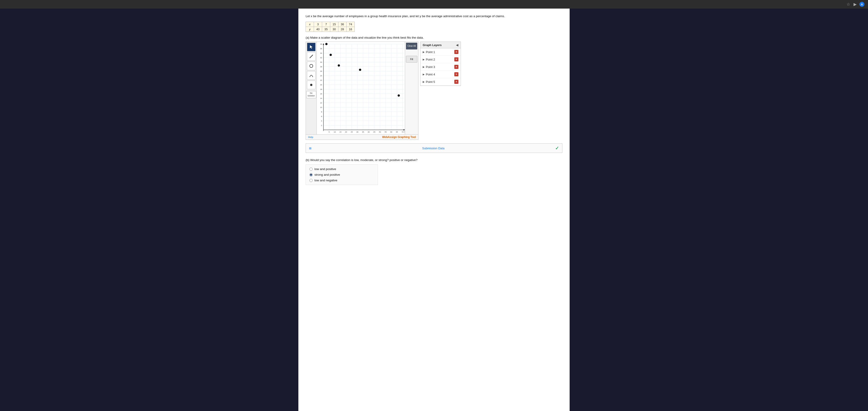 This screenshot has width=868, height=411. What do you see at coordinates (362, 91) in the screenshot?
I see `graph-container: NoSolution` at bounding box center [362, 91].